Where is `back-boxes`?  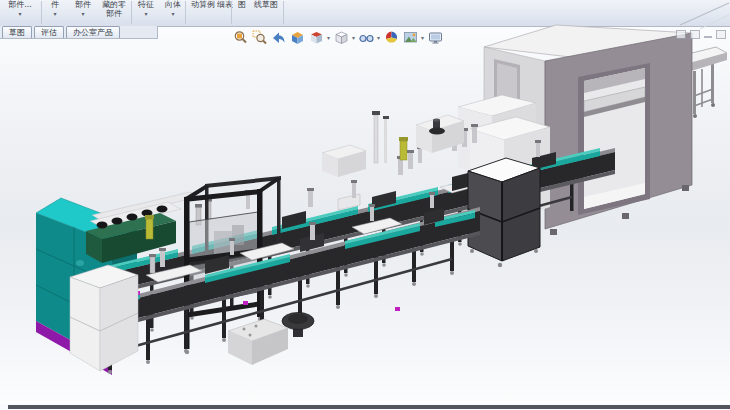 back-boxes is located at coordinates (393, 146).